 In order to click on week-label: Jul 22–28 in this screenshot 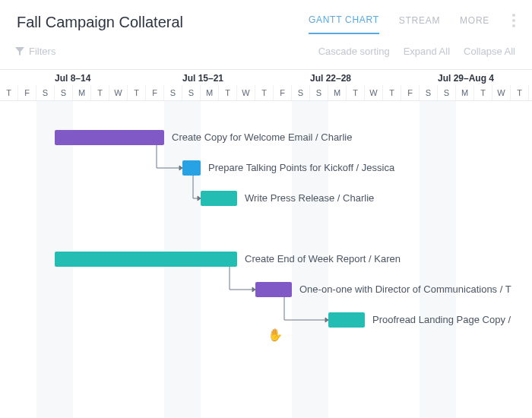, I will do `click(331, 78)`.